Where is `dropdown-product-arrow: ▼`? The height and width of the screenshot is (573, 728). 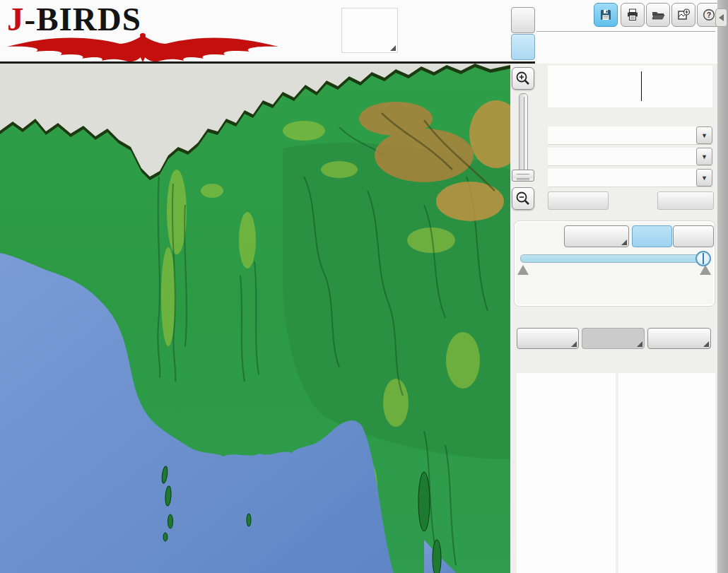 dropdown-product-arrow: ▼ is located at coordinates (704, 157).